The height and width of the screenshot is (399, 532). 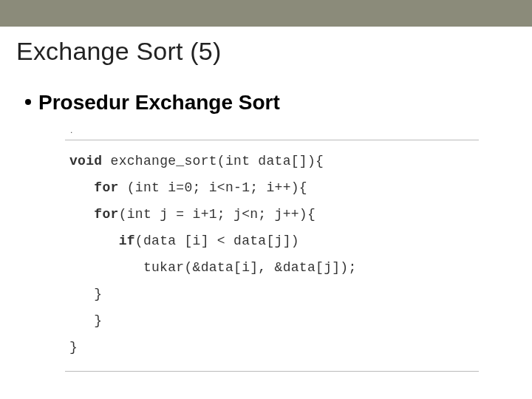 I want to click on l3-rest: (int j = i+1; j<n; j++){, so click(x=217, y=214).